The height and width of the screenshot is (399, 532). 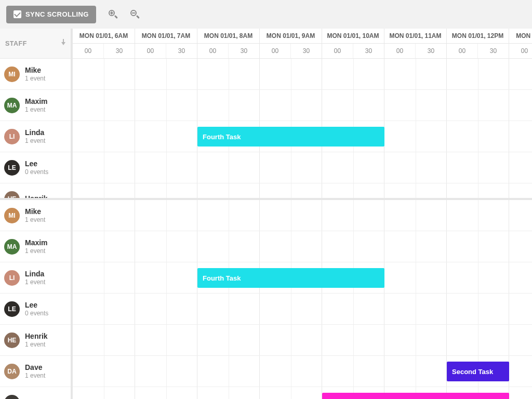 I want to click on avatar: AR, so click(x=12, y=397).